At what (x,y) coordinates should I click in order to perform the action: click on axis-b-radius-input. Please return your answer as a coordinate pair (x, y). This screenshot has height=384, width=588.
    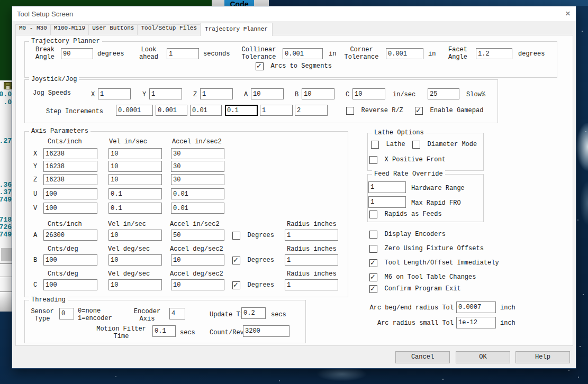
    Looking at the image, I should click on (311, 260).